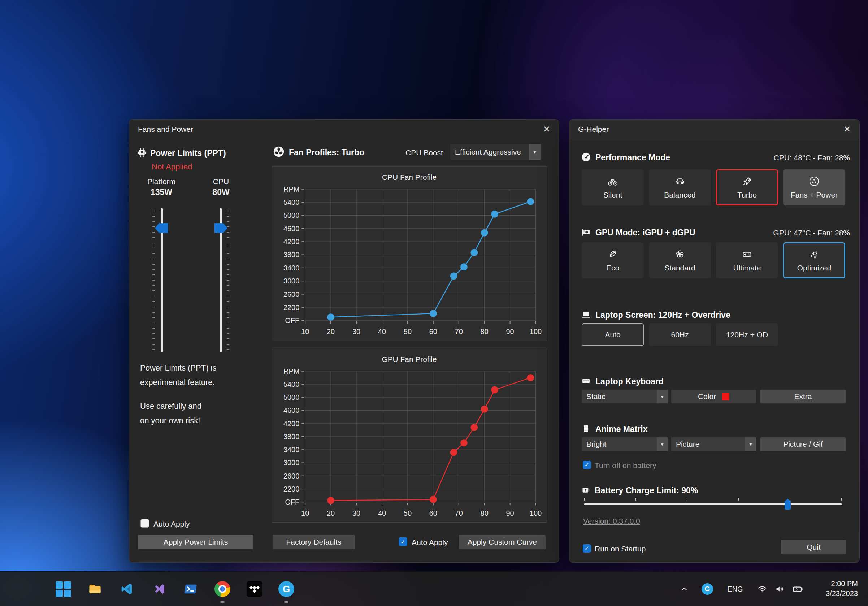 The image size is (868, 606). What do you see at coordinates (586, 232) in the screenshot?
I see `gpu-card-icon` at bounding box center [586, 232].